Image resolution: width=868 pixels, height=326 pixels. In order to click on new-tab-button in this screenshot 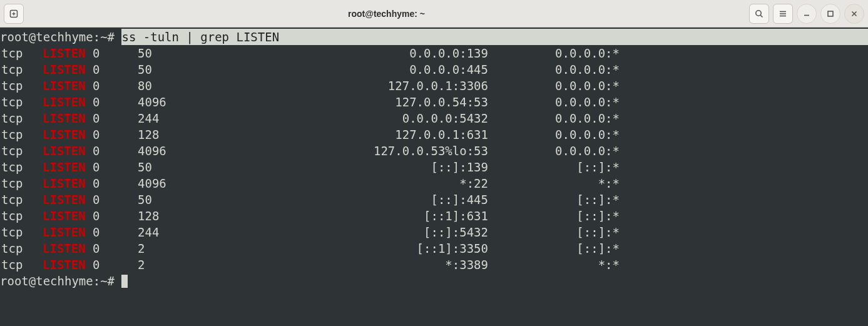, I will do `click(14, 14)`.